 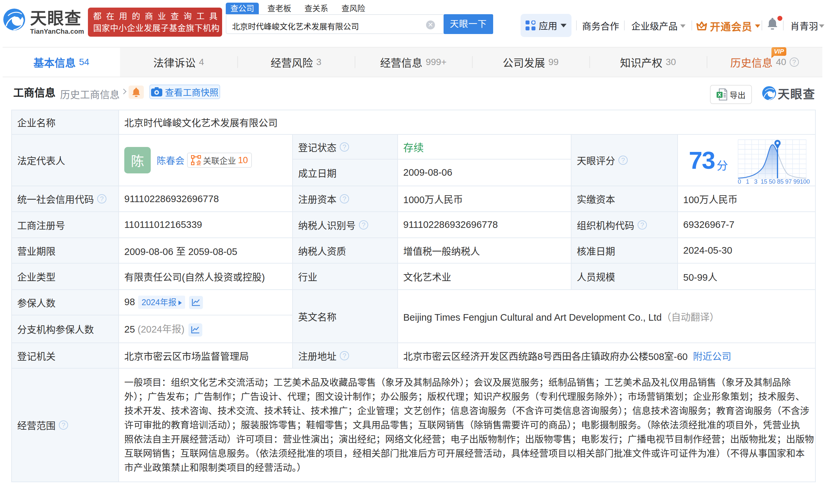 What do you see at coordinates (772, 182) in the screenshot?
I see `svg-text: 50` at bounding box center [772, 182].